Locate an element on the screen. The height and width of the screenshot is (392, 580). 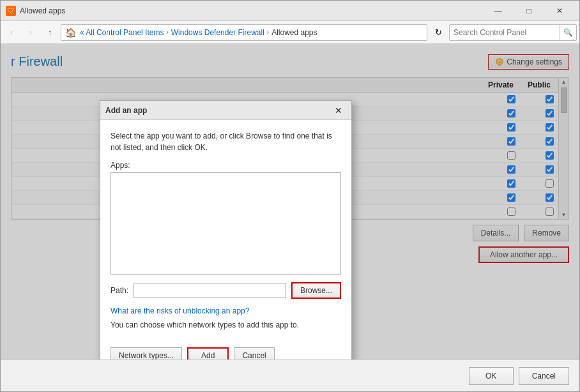
path-label: Path: is located at coordinates (119, 290).